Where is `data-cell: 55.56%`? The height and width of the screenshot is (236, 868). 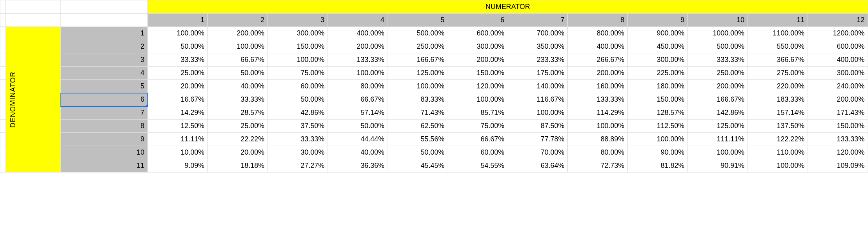 data-cell: 55.56% is located at coordinates (418, 139).